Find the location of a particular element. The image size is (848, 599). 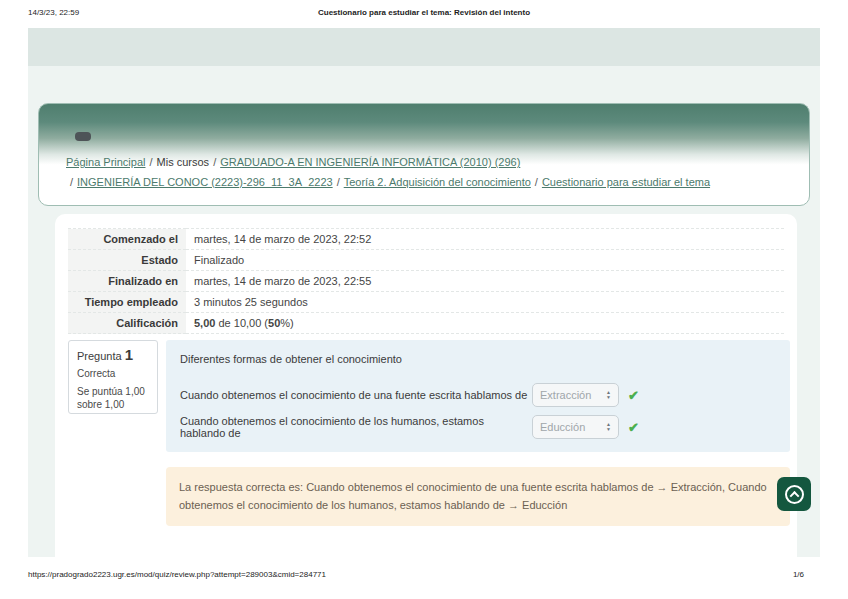

question-points: Se puntúa 1,00 sobre 1,00 is located at coordinates (113, 398).